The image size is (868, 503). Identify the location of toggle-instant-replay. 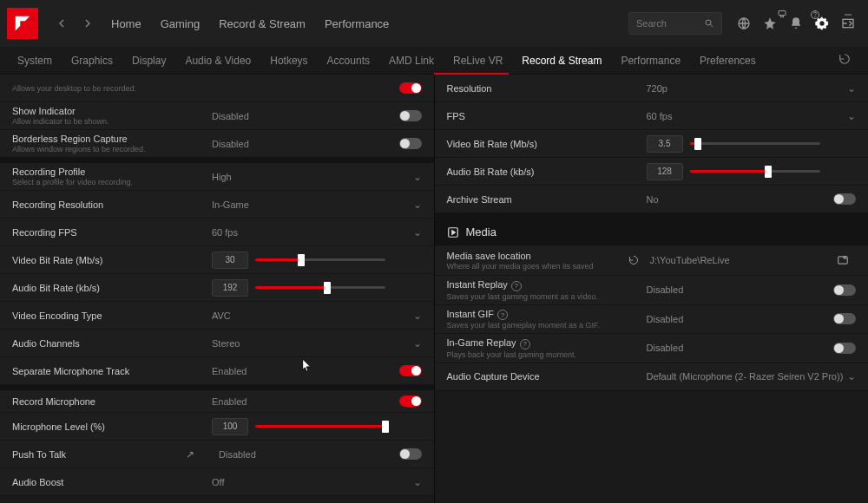
(845, 290).